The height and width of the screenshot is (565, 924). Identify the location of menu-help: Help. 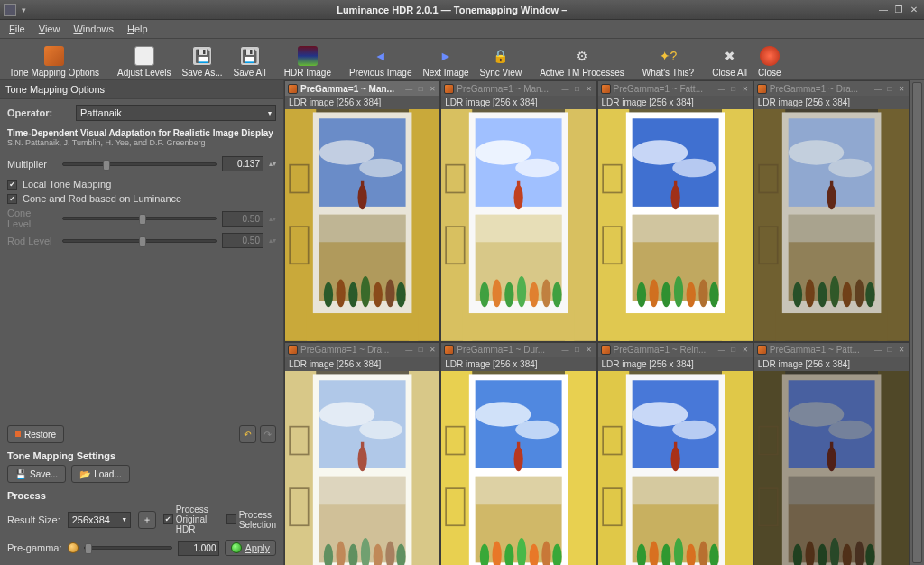
(137, 29).